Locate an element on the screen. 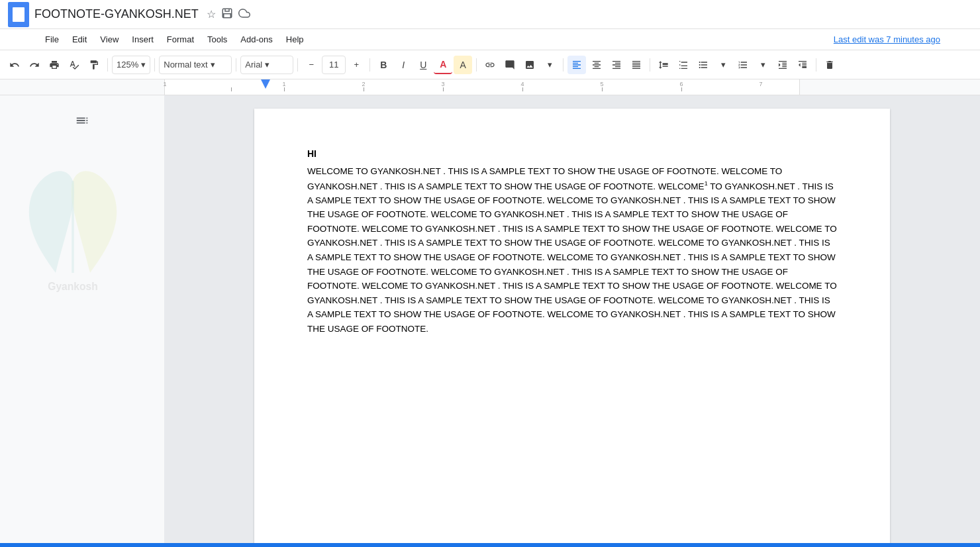 The image size is (980, 547). undo-button is located at coordinates (15, 65).